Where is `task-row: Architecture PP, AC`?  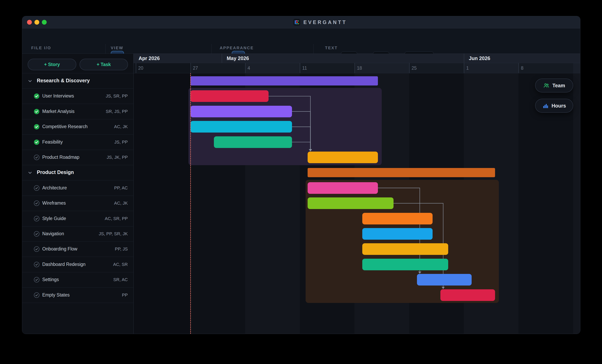
task-row: Architecture PP, AC is located at coordinates (78, 188).